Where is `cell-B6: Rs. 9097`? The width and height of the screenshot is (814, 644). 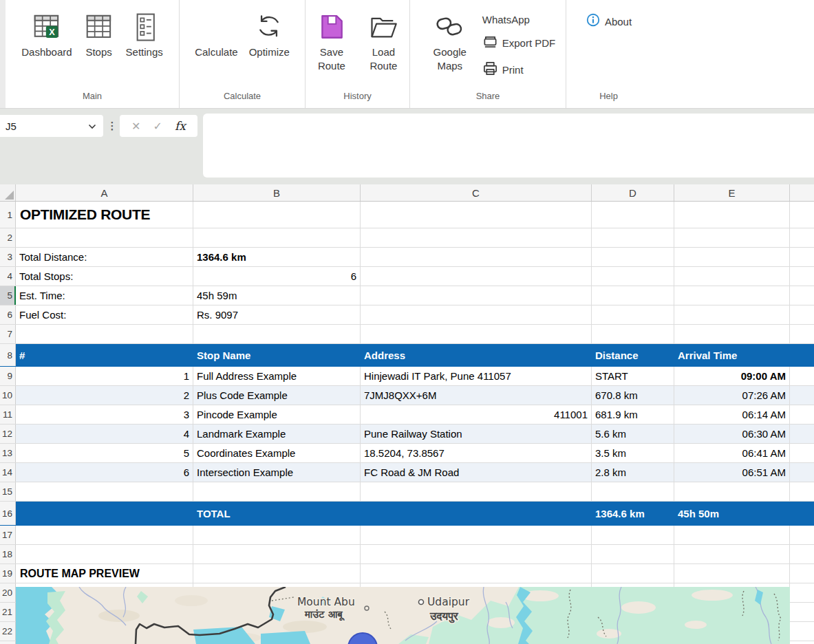
cell-B6: Rs. 9097 is located at coordinates (277, 315).